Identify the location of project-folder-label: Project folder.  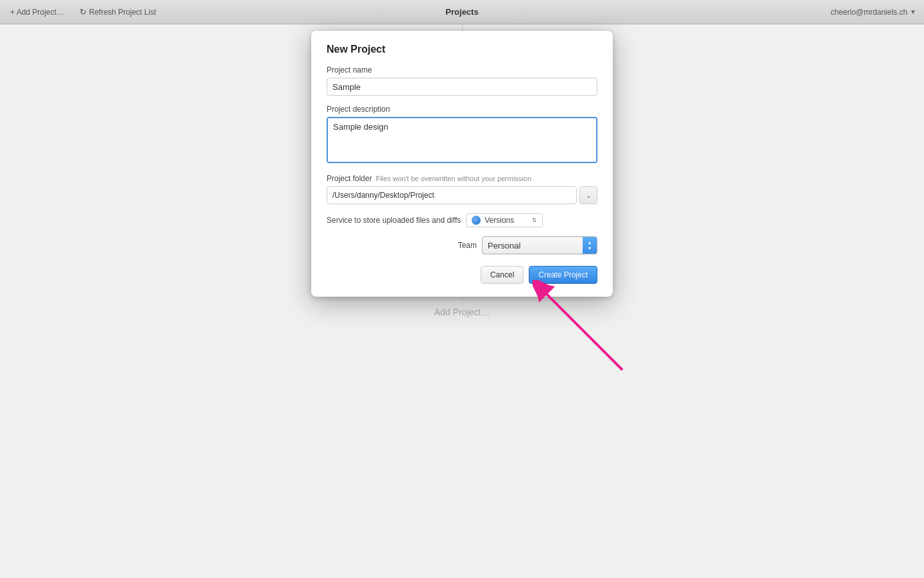
(349, 179).